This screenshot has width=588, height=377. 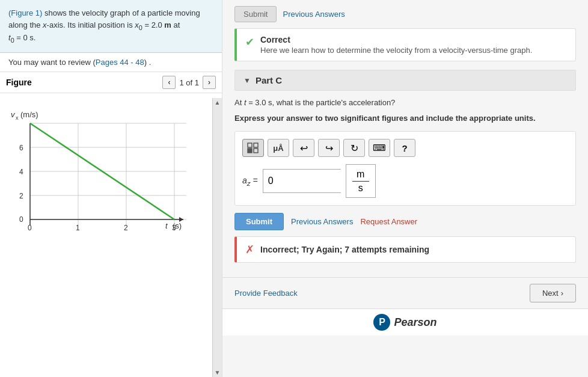 I want to click on part-c-question: At t = 3.0 s, what is the particle's acc…, so click(x=405, y=103).